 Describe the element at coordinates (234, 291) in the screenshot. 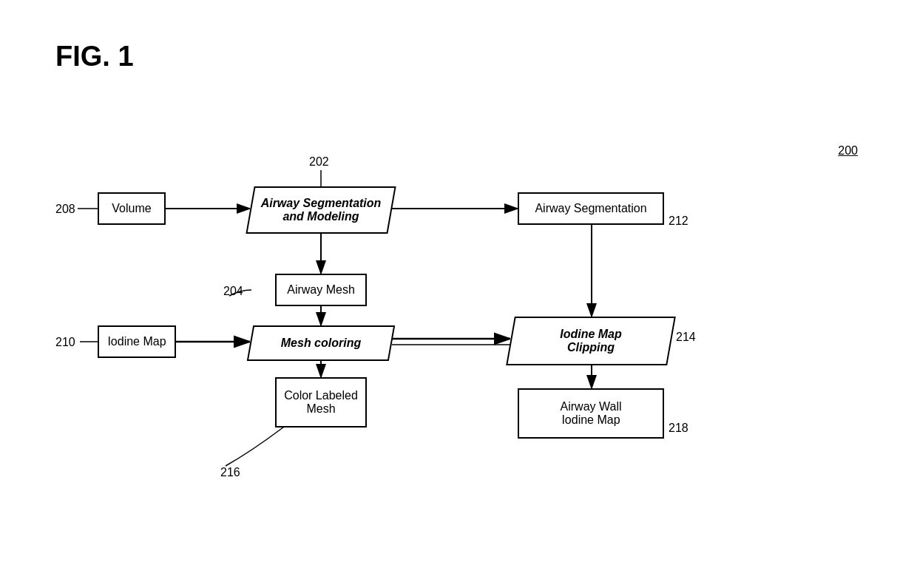

I see `label-204: 204` at that location.